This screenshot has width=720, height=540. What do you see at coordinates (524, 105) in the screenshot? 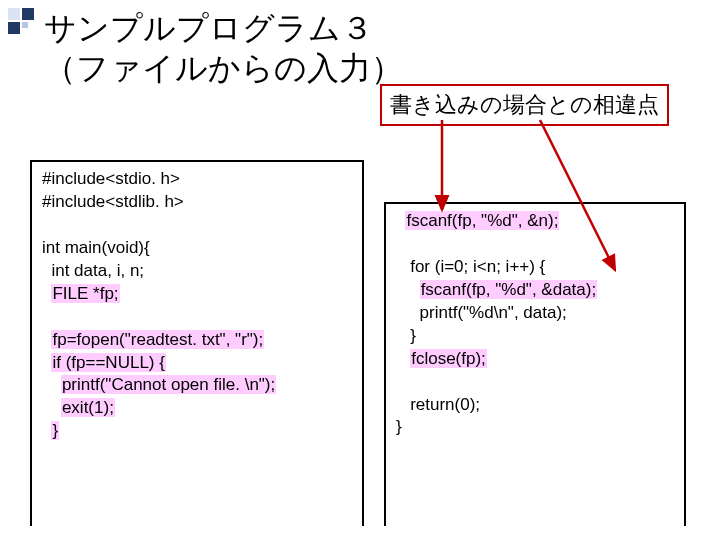
I see `note-box: 書き込みの場合との相違点` at bounding box center [524, 105].